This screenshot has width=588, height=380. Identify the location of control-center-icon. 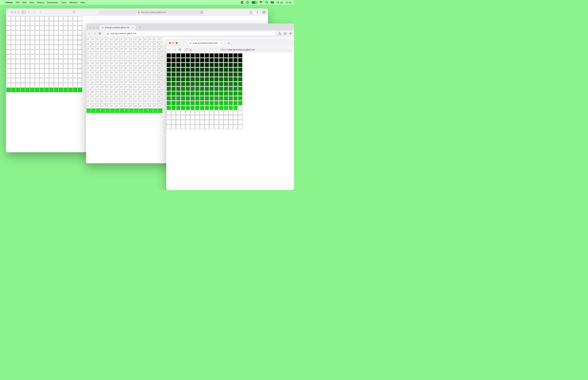
(272, 2).